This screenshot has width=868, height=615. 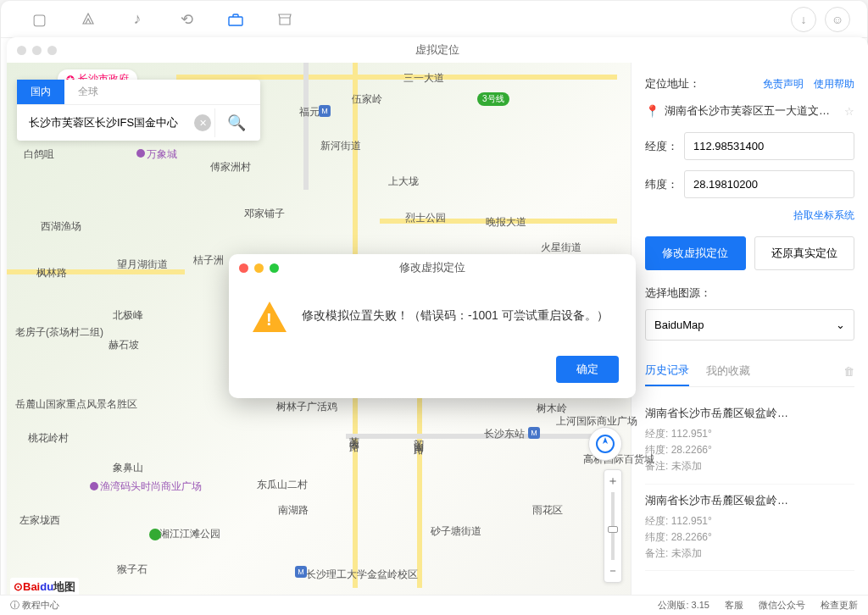 What do you see at coordinates (749, 325) in the screenshot?
I see `map-source-select: BaiduMap⌄` at bounding box center [749, 325].